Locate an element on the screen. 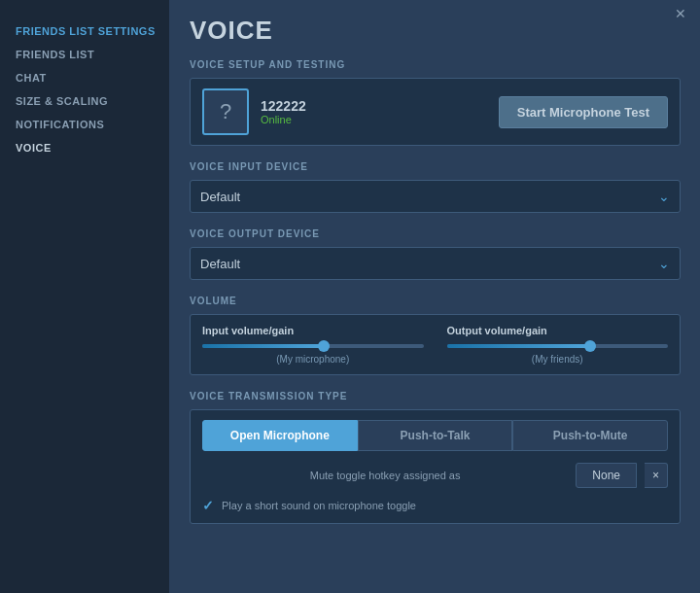 Image resolution: width=700 pixels, height=593 pixels. input-device-label: VOICE INPUT DEVICE is located at coordinates (436, 167).